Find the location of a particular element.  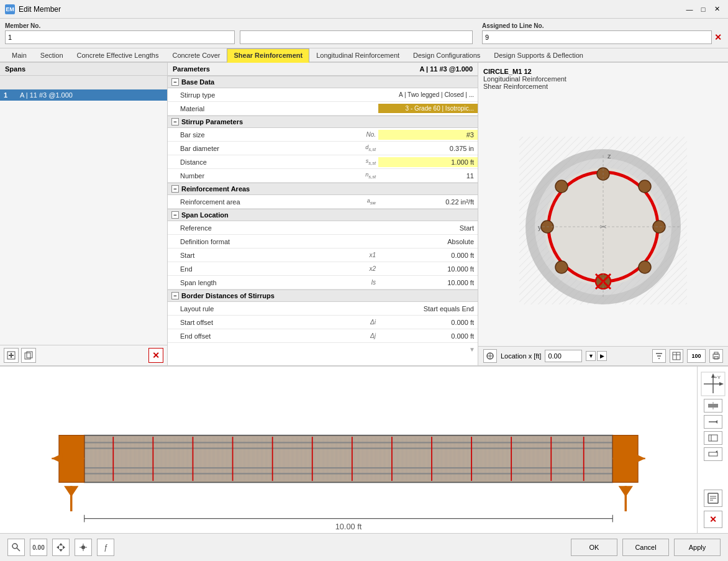

section-span-location: − Span Location is located at coordinates (323, 215).